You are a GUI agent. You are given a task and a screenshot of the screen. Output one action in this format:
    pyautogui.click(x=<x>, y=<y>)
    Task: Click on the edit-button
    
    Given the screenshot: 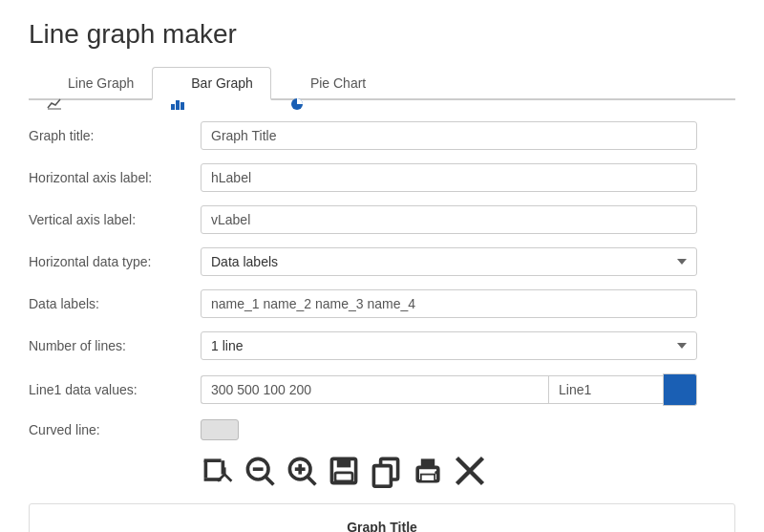 What is the action you would take?
    pyautogui.click(x=218, y=471)
    